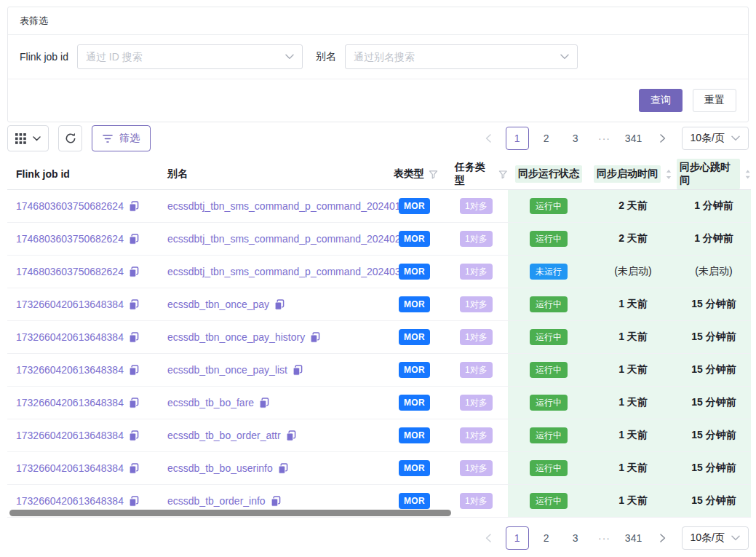 This screenshot has height=557, width=756. What do you see at coordinates (224, 435) in the screenshot?
I see `alias-link: ecssdb_tb_bo_order_attr` at bounding box center [224, 435].